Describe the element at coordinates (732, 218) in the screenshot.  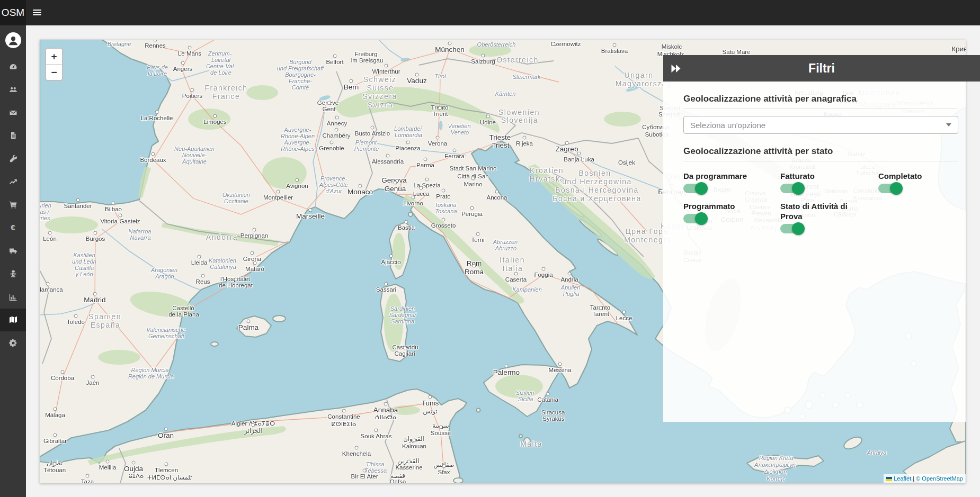
I see `toggle-item: Programmato` at that location.